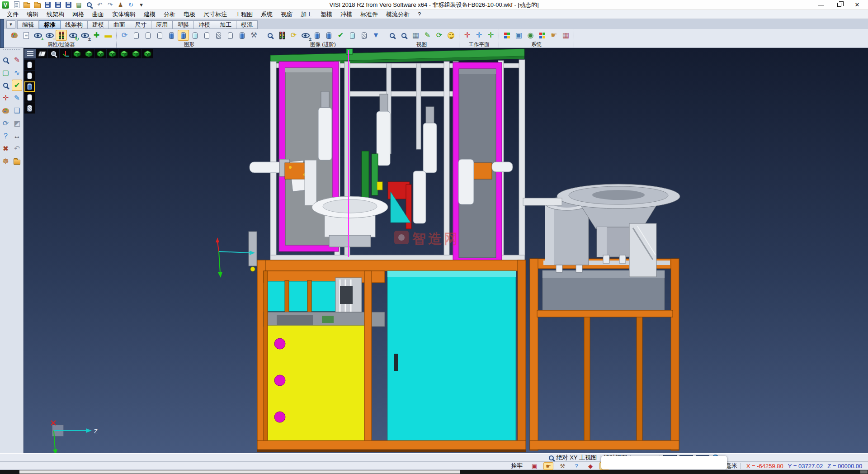 The width and height of the screenshot is (868, 474). Describe the element at coordinates (147, 53) in the screenshot. I see `view-iso-side-icon` at that location.